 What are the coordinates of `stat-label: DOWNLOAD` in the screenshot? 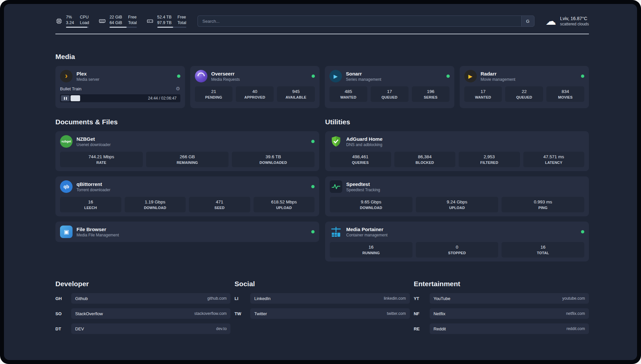 It's located at (371, 208).